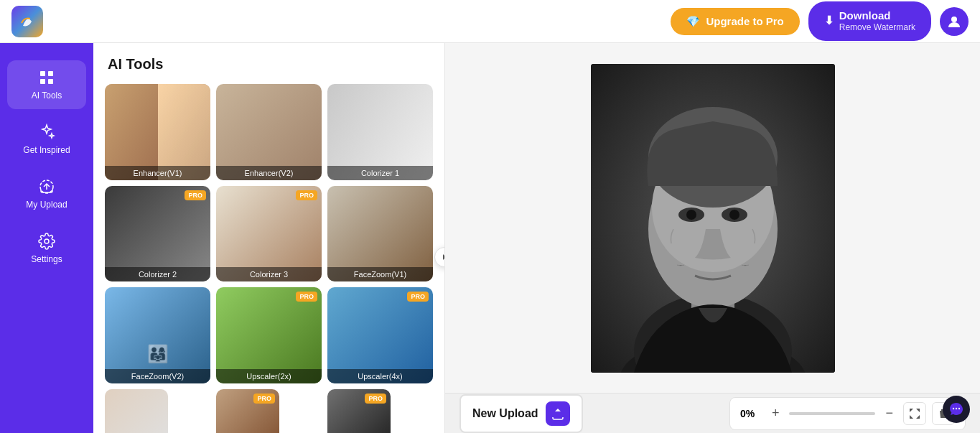 This screenshot has height=433, width=980. I want to click on chat-magic-button, so click(956, 409).